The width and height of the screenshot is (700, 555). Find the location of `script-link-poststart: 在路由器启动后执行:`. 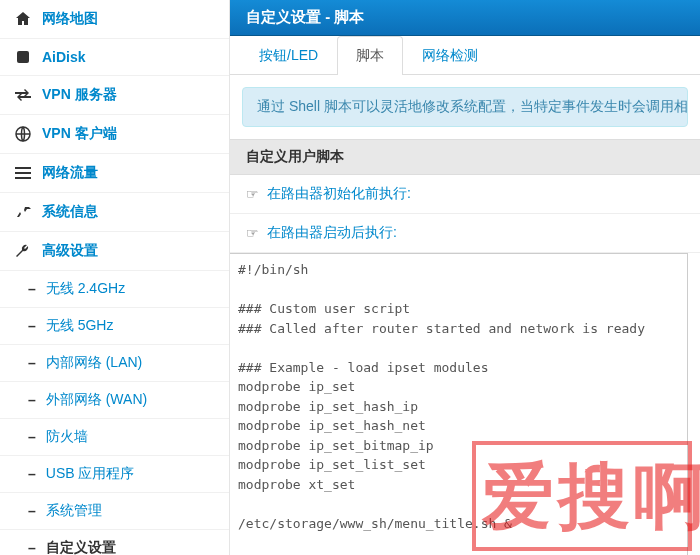

script-link-poststart: 在路由器启动后执行: is located at coordinates (332, 233).